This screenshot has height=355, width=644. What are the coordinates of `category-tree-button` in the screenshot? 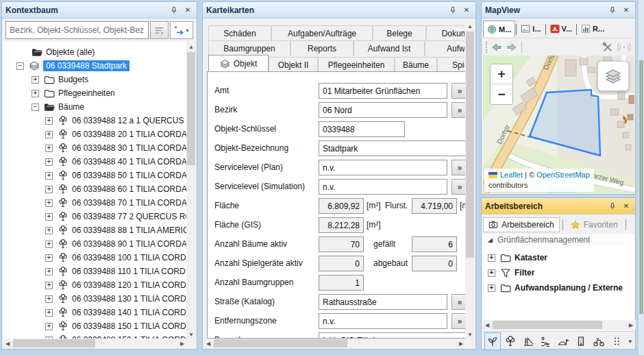 It's located at (510, 341).